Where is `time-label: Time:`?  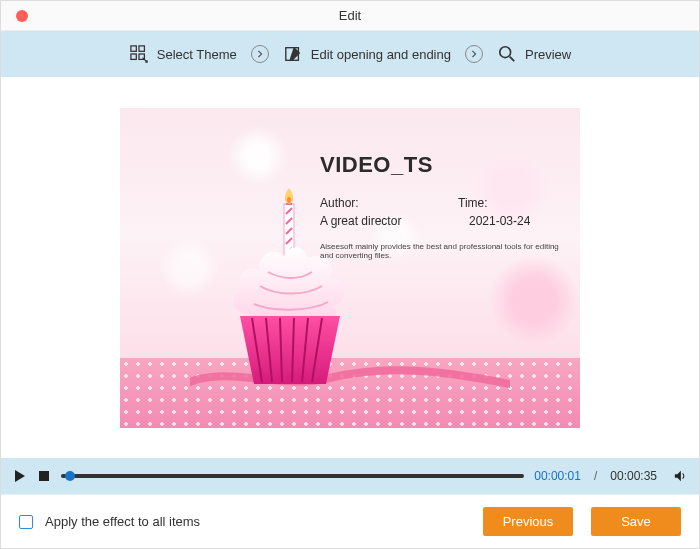
time-label: Time: is located at coordinates (503, 203).